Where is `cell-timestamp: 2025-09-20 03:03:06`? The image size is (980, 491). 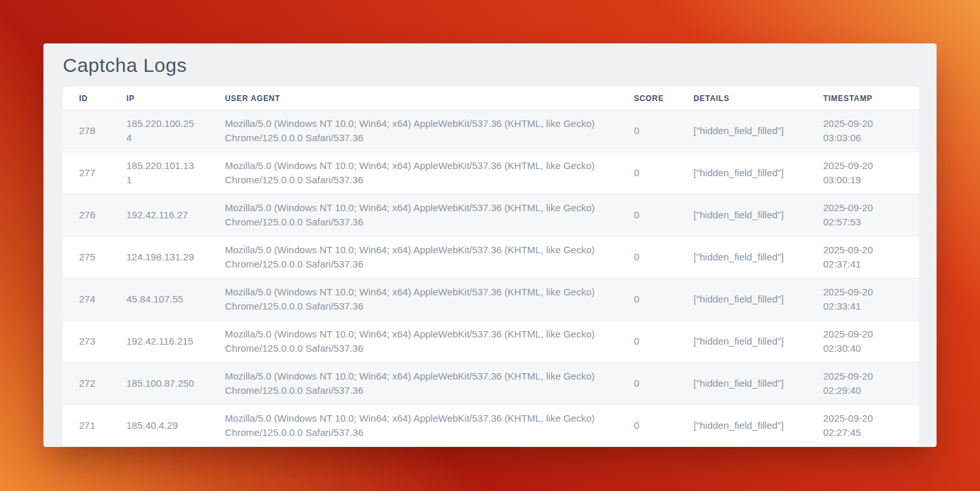
cell-timestamp: 2025-09-20 03:03:06 is located at coordinates (863, 131).